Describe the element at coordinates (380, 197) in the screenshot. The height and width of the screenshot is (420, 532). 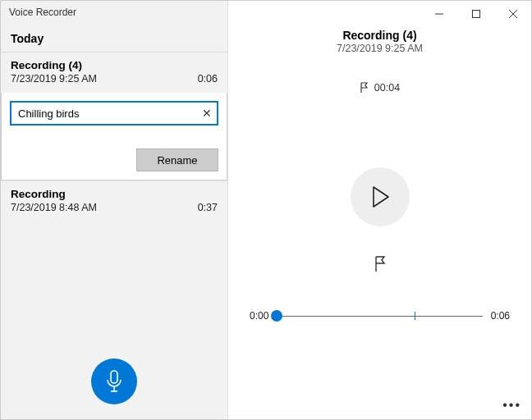
I see `play-button` at that location.